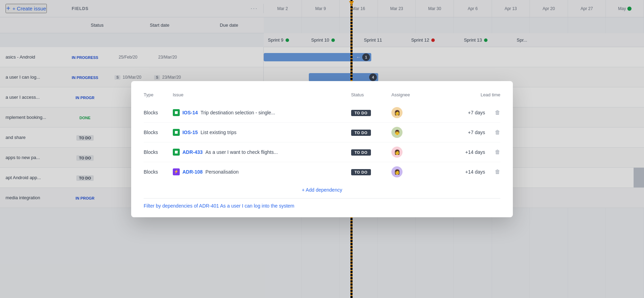 The height and width of the screenshot is (298, 644). What do you see at coordinates (262, 132) in the screenshot?
I see `modal-issue-2: IOS-15 List existing trips` at bounding box center [262, 132].